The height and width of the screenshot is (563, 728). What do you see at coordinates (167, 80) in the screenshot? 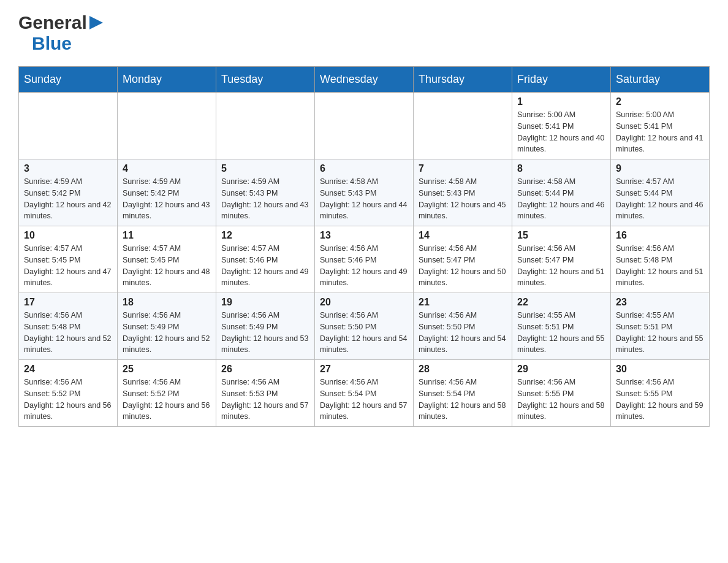
I see `col-monday: Monday` at bounding box center [167, 80].